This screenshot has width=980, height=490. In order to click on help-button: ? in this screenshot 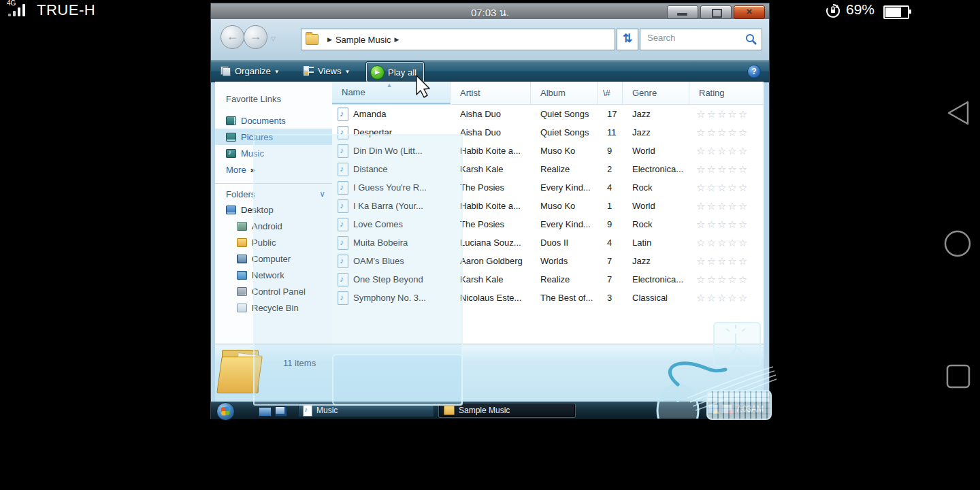, I will do `click(754, 71)`.